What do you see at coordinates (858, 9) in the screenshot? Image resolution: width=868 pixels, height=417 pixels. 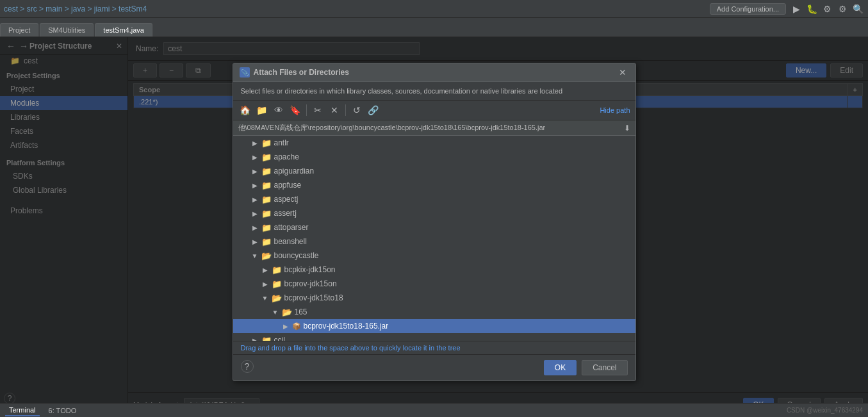 I see `search-icon: 🔍` at bounding box center [858, 9].